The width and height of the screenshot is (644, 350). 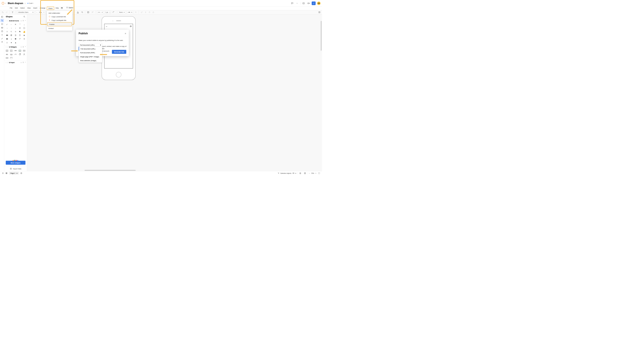 What do you see at coordinates (308, 3) in the screenshot?
I see `camera-icon` at bounding box center [308, 3].